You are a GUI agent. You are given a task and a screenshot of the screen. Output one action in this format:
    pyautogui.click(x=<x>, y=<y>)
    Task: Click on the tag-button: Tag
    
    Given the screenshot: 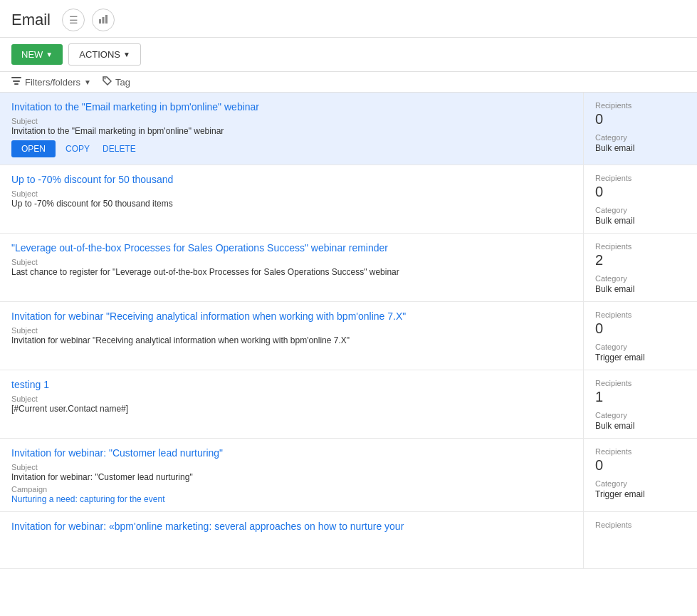 What is the action you would take?
    pyautogui.click(x=117, y=82)
    